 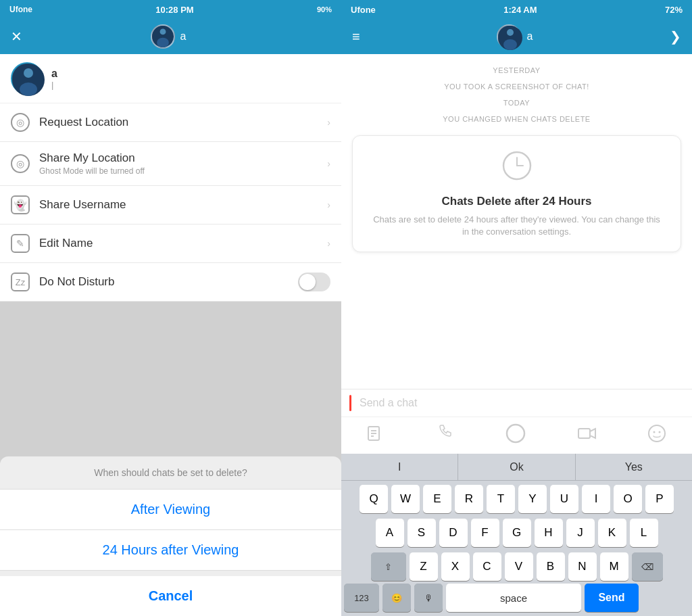 What do you see at coordinates (397, 598) in the screenshot?
I see `emoji-key: 😊` at bounding box center [397, 598].